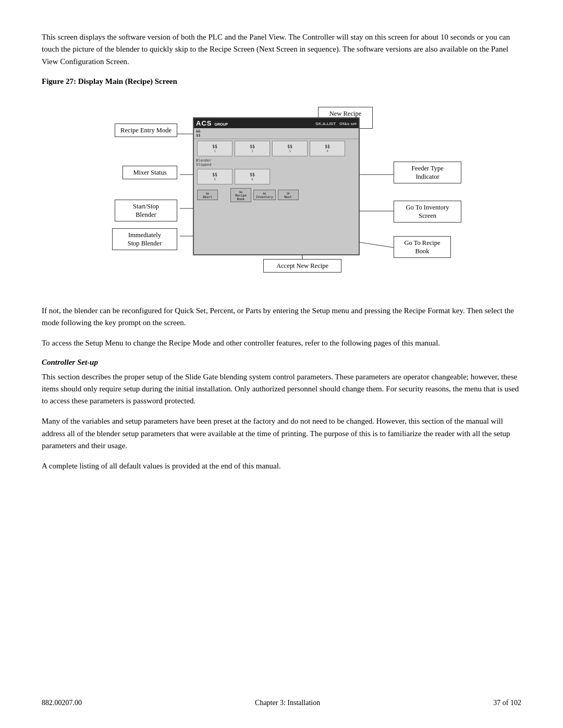  I want to click on cell-6: $$ 6, so click(252, 177).